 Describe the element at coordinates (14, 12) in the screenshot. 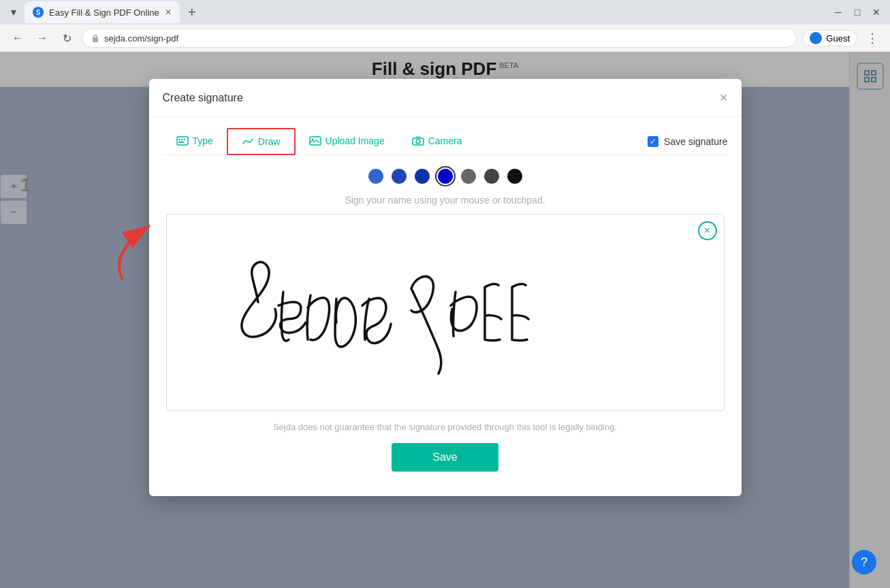

I see `tab-list-button: ▼` at that location.